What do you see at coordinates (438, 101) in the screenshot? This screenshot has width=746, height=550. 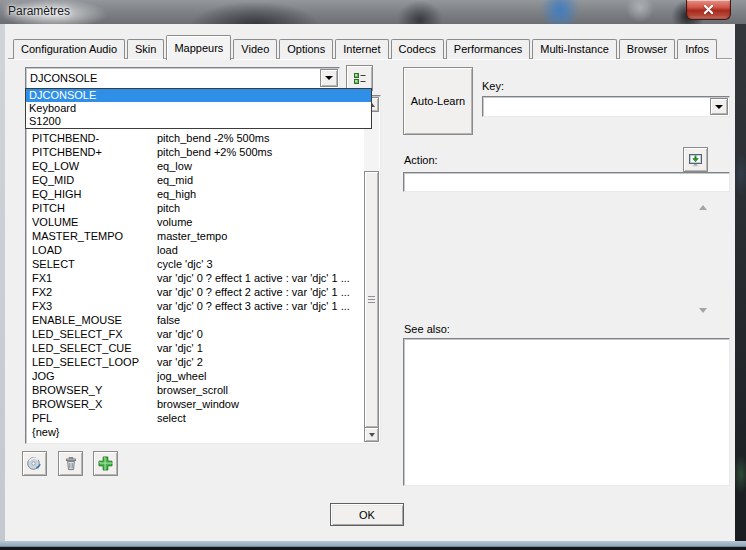 I see `auto-learn-button: Auto-Learn` at bounding box center [438, 101].